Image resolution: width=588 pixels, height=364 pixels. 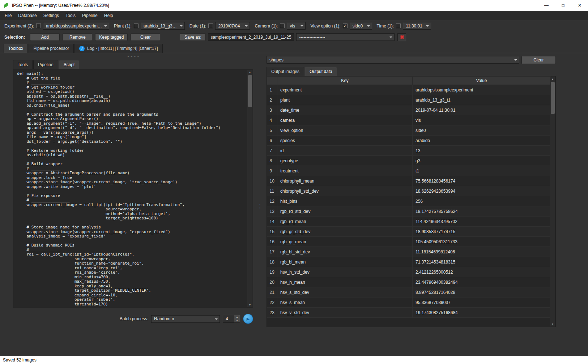 I want to click on table-row: 22hsv_s_mean95.336877039037, so click(x=409, y=303).